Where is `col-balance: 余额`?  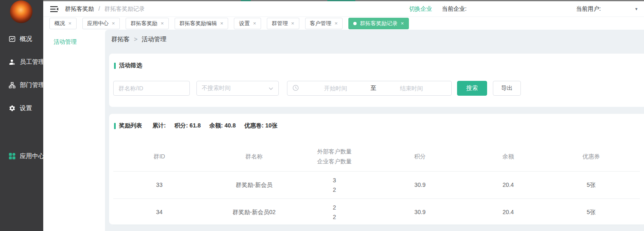 col-balance: 余额 is located at coordinates (508, 157).